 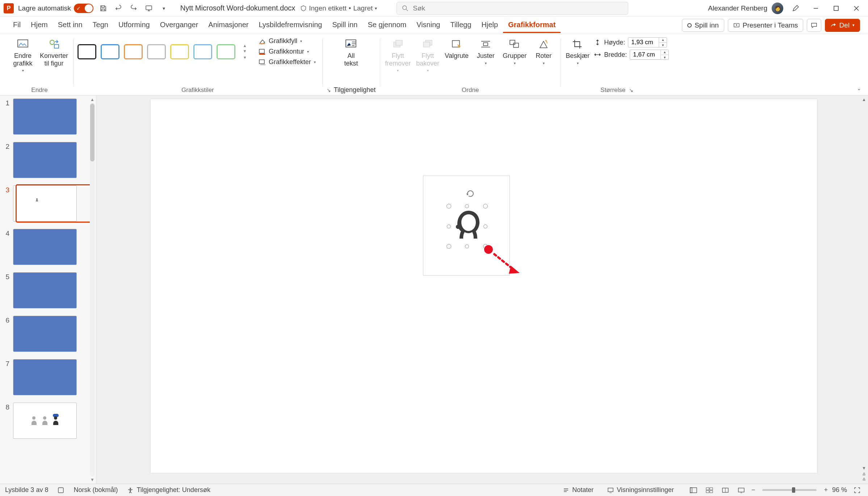 What do you see at coordinates (864, 290) in the screenshot?
I see `canvas-scrollbar: ▲ ▼ ≙ ≙` at bounding box center [864, 290].